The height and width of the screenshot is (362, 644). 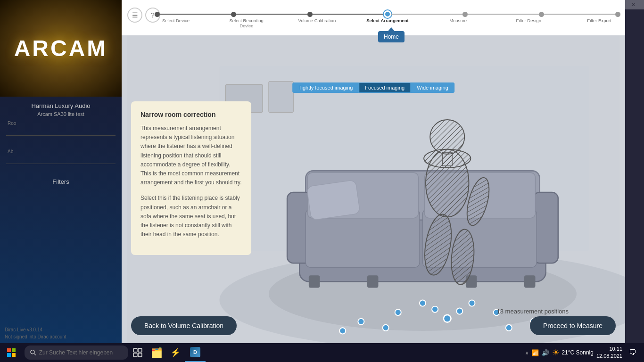 What do you see at coordinates (599, 23) in the screenshot?
I see `step-7-label: Filter Export` at bounding box center [599, 23].